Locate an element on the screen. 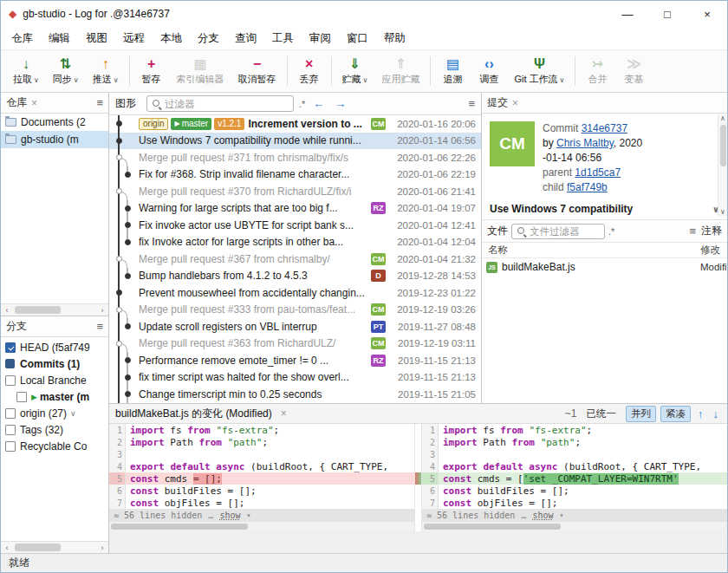  branch-item: origin (27)∨ is located at coordinates (55, 413).